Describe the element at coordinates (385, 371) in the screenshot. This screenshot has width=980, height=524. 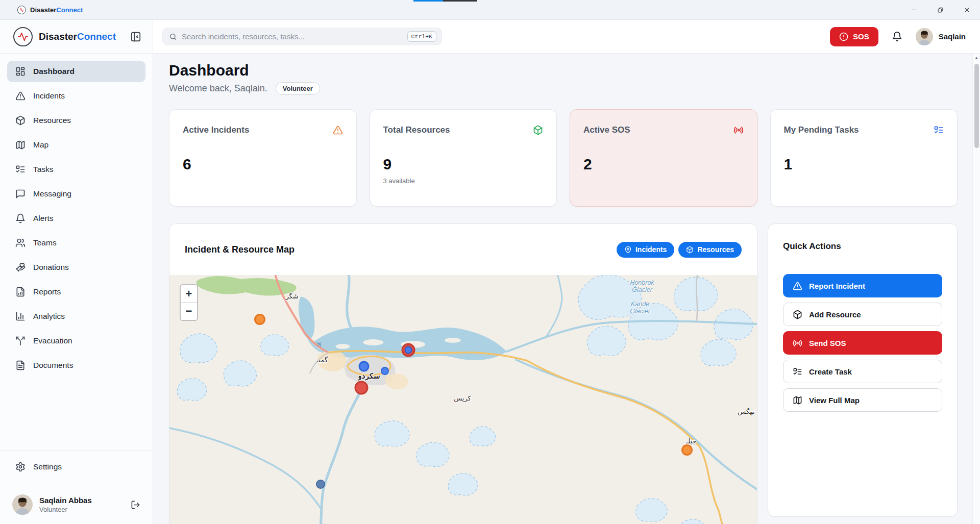
I see `map-marker-resource-blue-sm` at that location.